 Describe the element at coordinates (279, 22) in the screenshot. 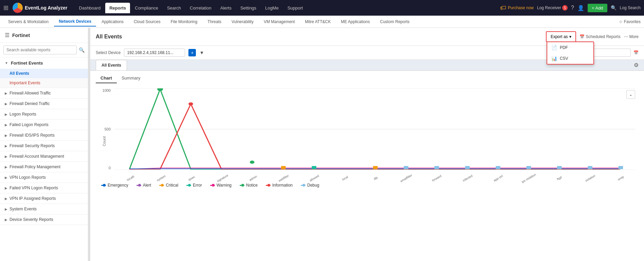

I see `nav-vm-management: VM Management` at that location.